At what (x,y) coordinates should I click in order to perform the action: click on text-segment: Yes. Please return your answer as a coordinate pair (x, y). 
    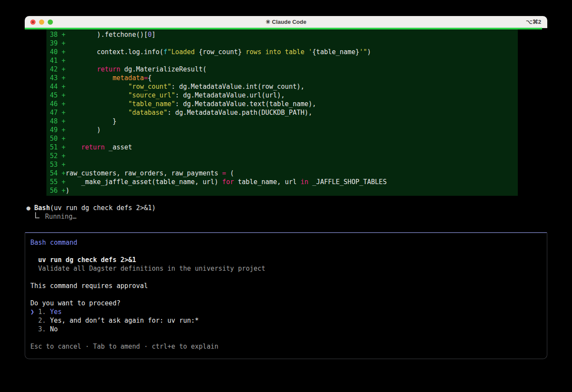
    Looking at the image, I should click on (56, 312).